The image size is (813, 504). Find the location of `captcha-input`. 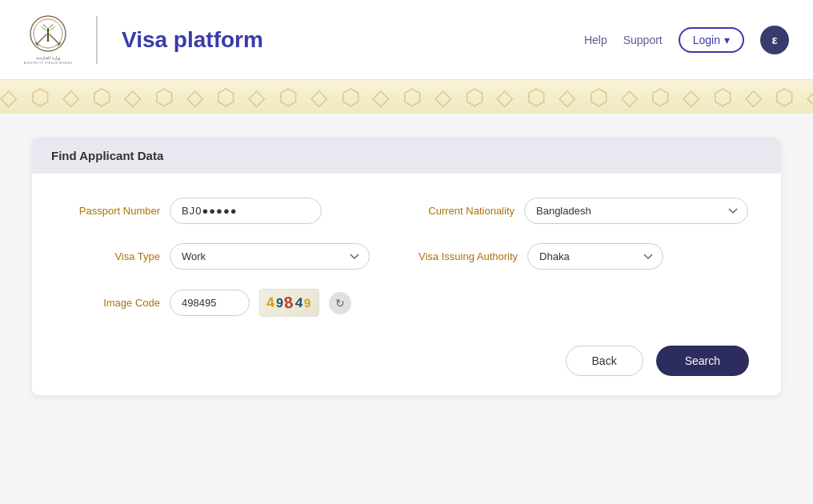

captcha-input is located at coordinates (210, 302).